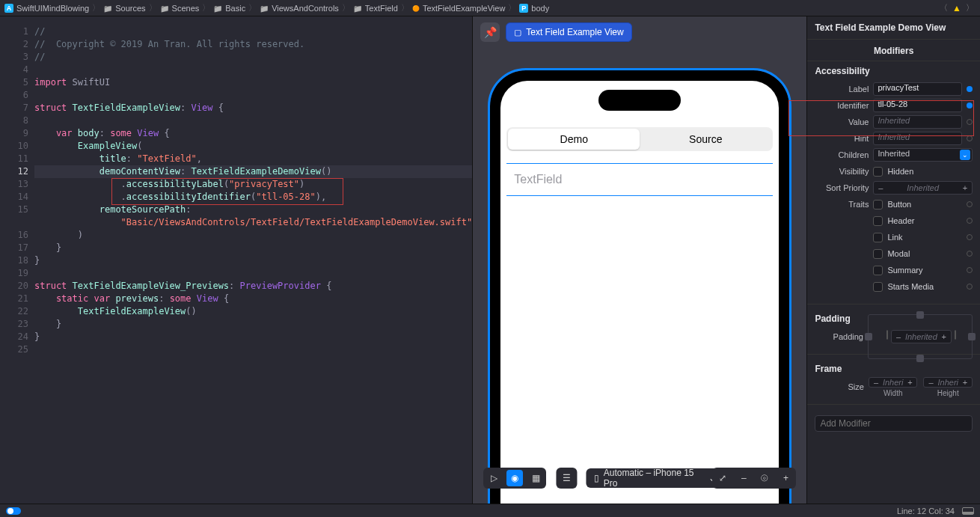  Describe the element at coordinates (124, 8) in the screenshot. I see `breadcrumb-item: Sources` at that location.